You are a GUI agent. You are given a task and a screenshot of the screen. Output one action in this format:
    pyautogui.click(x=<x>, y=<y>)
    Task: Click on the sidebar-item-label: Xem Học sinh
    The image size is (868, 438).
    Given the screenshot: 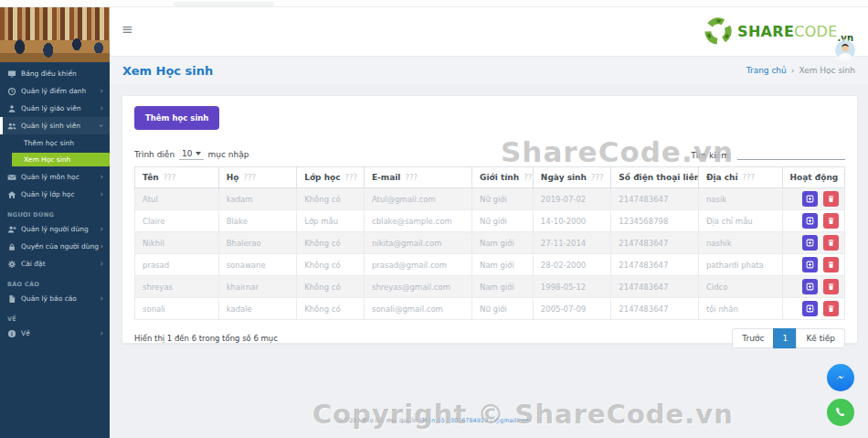 What is the action you would take?
    pyautogui.click(x=48, y=159)
    